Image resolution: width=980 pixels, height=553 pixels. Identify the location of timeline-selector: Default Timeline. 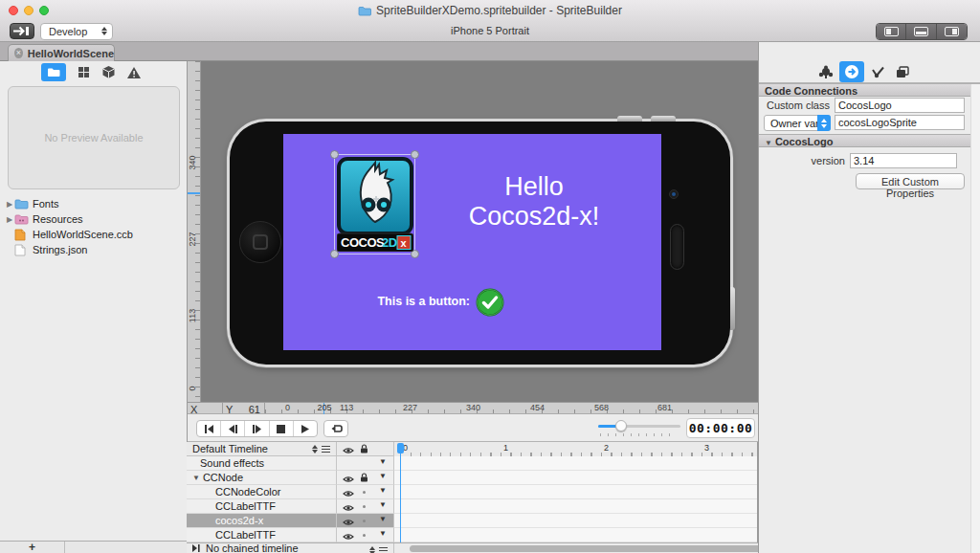
(262, 449).